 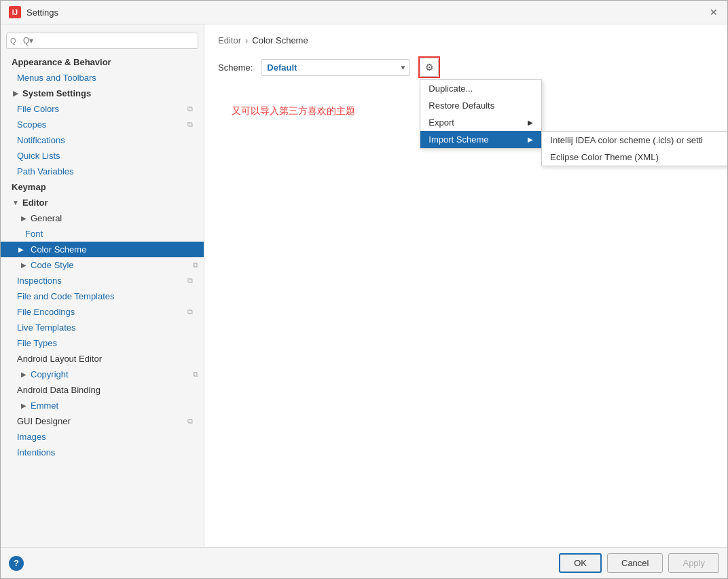 I want to click on breadcrumb: Editor › Color Scheme, so click(x=466, y=41).